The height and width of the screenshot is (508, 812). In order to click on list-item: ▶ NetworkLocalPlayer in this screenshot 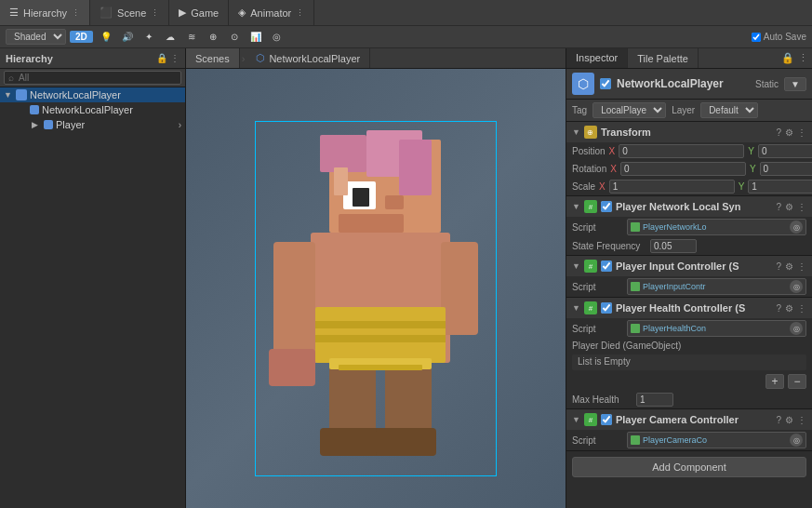, I will do `click(93, 110)`.